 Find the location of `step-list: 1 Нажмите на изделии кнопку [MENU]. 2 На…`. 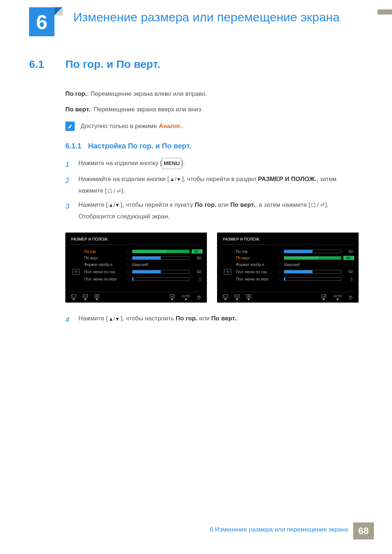

step-list: 1 Нажмите на изделии кнопку [MENU]. 2 На… is located at coordinates (212, 190).